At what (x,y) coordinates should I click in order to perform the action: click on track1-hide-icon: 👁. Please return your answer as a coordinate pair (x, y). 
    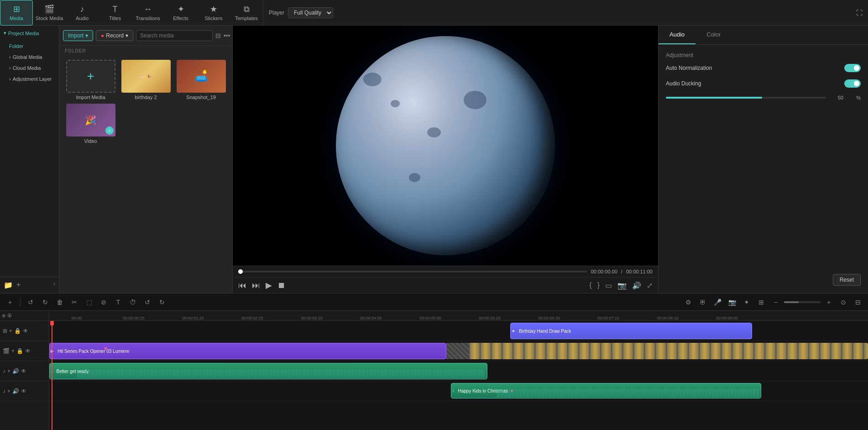
    Looking at the image, I should click on (26, 331).